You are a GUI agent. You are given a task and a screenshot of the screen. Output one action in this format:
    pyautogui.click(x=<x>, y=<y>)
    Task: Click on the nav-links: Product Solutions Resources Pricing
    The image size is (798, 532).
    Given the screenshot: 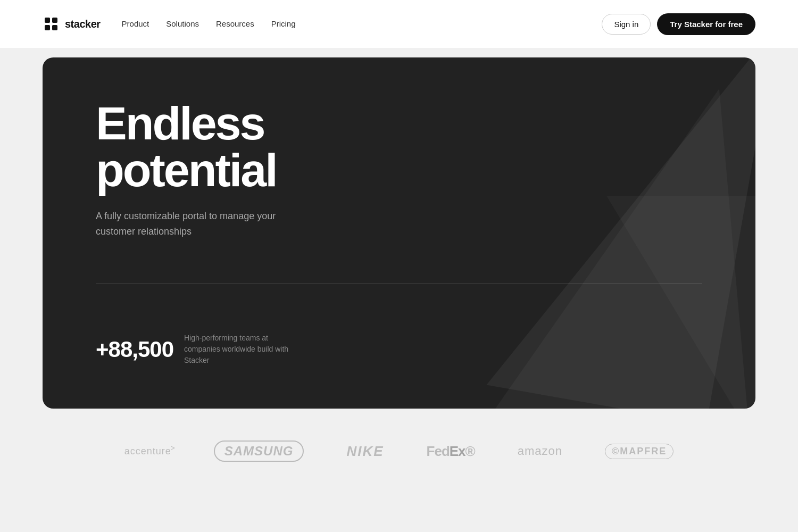 What is the action you would take?
    pyautogui.click(x=209, y=24)
    